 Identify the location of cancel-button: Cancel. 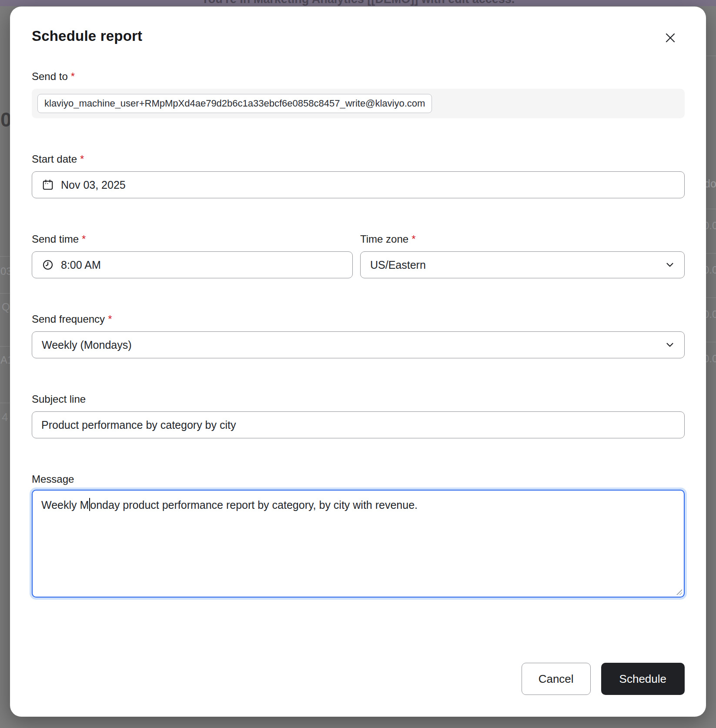
(556, 679).